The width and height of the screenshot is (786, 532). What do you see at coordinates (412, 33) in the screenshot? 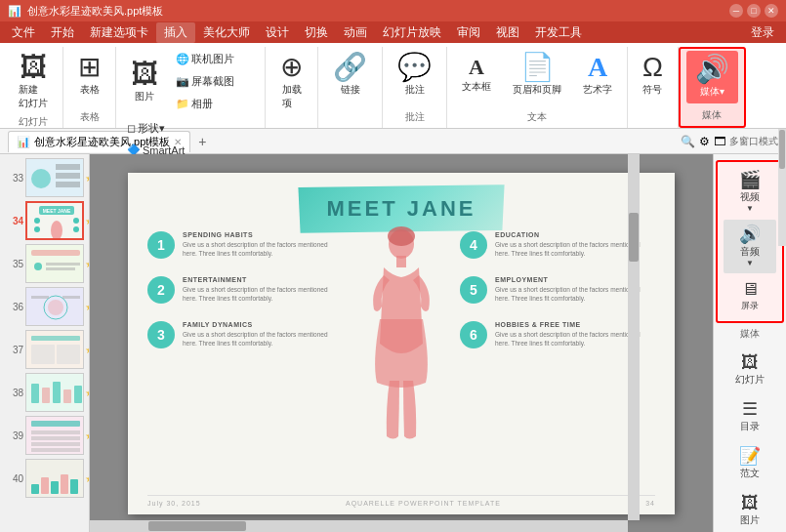
I see `menu-slideshow: 幻灯片放映` at bounding box center [412, 33].